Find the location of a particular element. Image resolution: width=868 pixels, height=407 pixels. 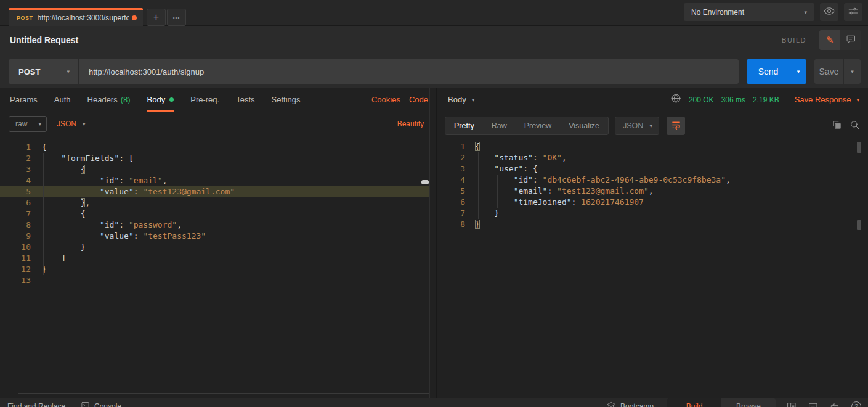

code-line: 4 "id": "email", is located at coordinates (218, 181).